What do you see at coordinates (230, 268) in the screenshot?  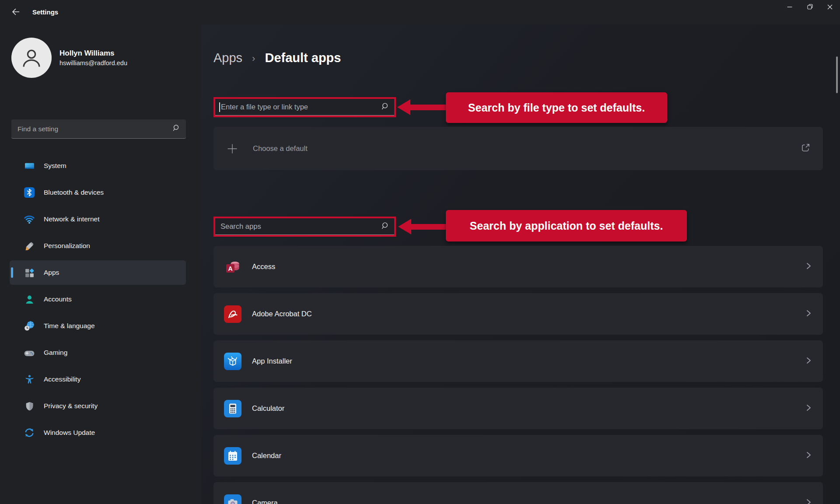 I see `svg-text: A` at bounding box center [230, 268].